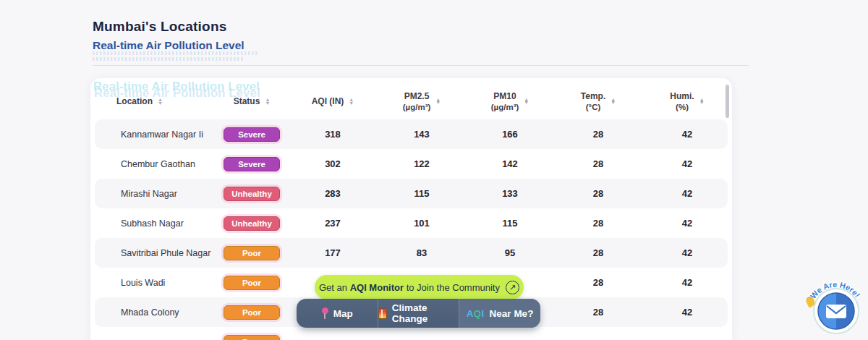  Describe the element at coordinates (252, 101) in the screenshot. I see `column-header-status: Status▲▼` at that location.